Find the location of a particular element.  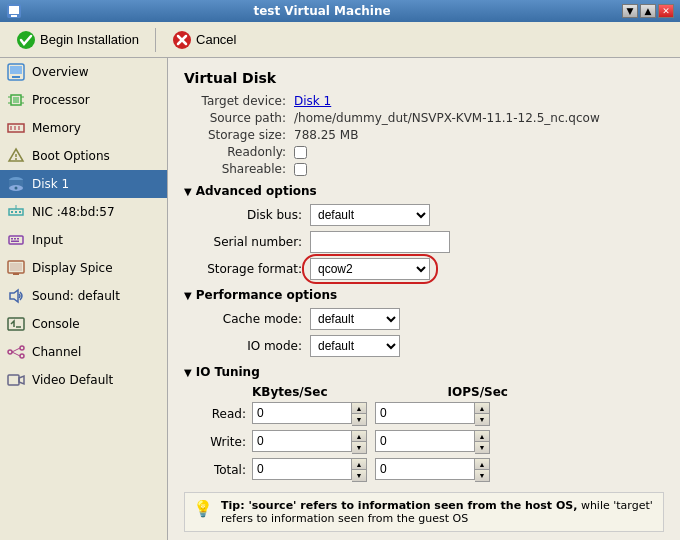

storage-size-label: Storage size: is located at coordinates (239, 135).